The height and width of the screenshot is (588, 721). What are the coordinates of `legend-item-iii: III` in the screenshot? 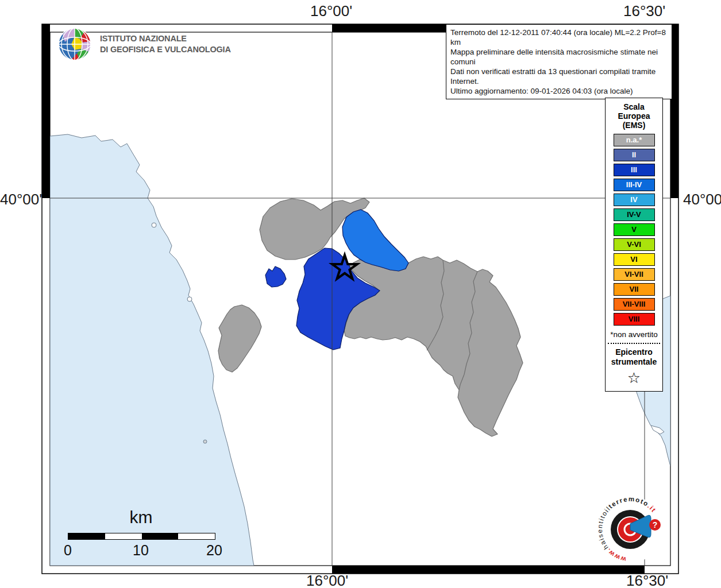 It's located at (634, 170).